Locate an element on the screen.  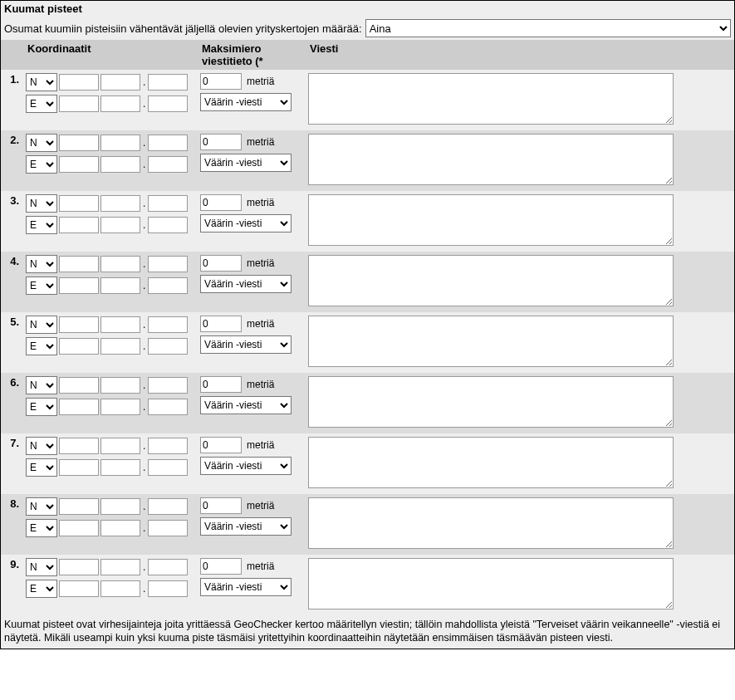
hits-reduce-select: Aina is located at coordinates (548, 28).